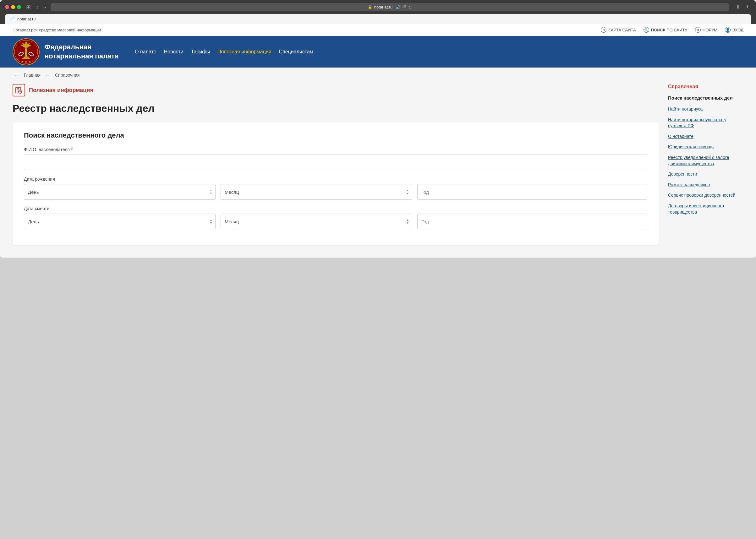  Describe the element at coordinates (706, 209) in the screenshot. I see `sidebar-link-investment: Договоры инвестиционного товарищества` at that location.